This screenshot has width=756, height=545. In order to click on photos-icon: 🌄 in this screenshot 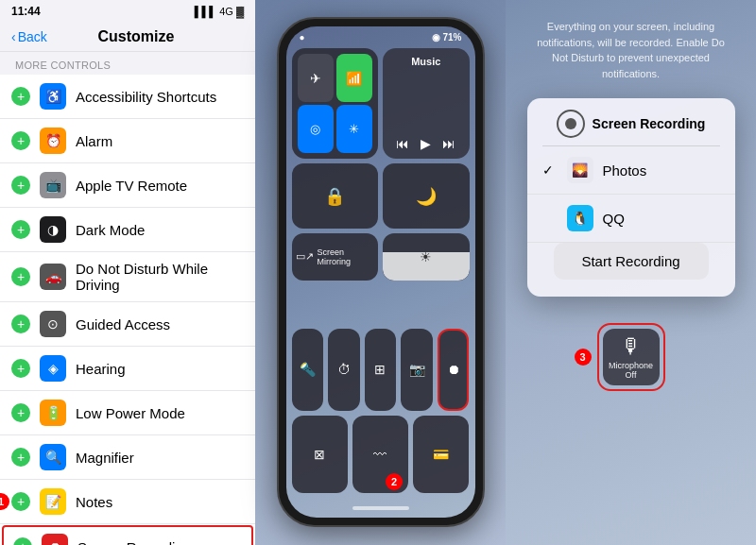, I will do `click(580, 170)`.